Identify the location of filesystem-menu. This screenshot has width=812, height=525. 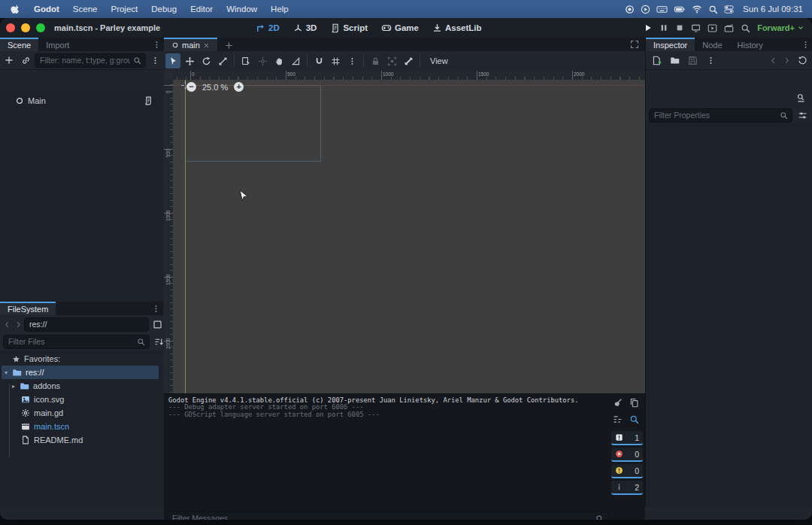
(156, 308).